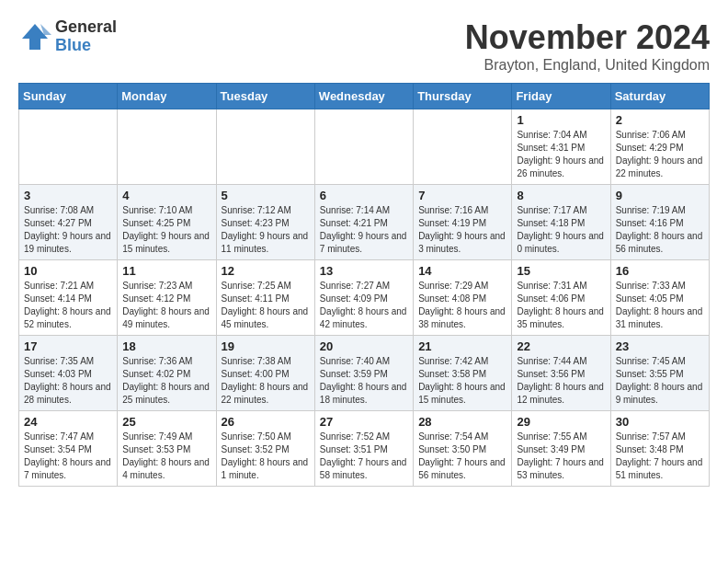 This screenshot has height=563, width=728. Describe the element at coordinates (364, 449) in the screenshot. I see `calendar-cell: 27Sunrise: 7:52 AM Sunset: 3:51 PM Dayli…` at that location.